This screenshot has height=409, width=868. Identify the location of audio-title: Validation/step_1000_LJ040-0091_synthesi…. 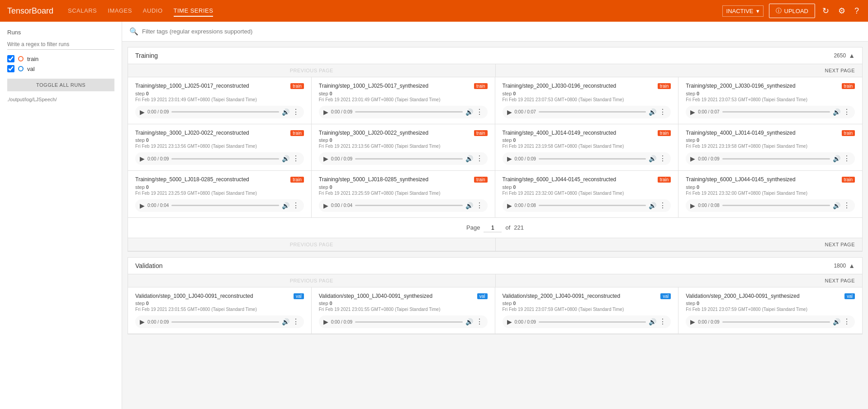
(397, 296).